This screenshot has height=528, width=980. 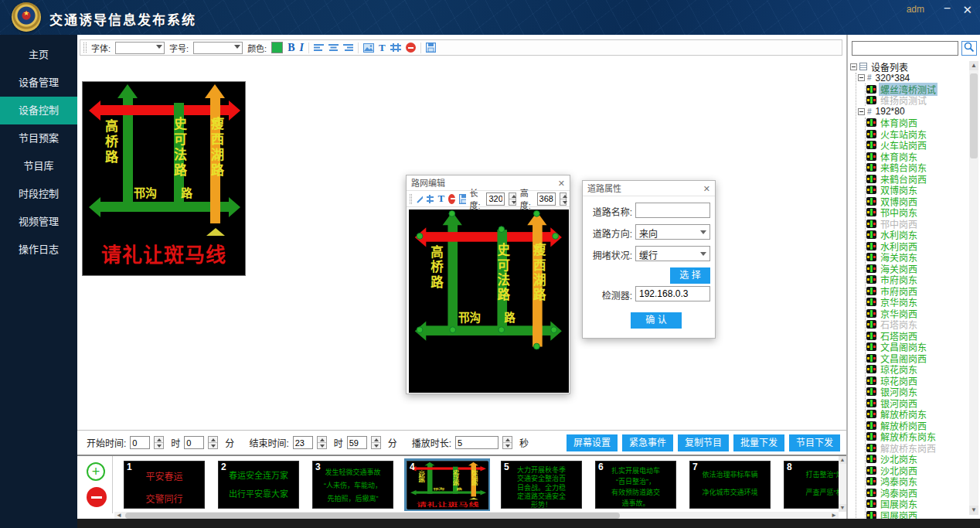 What do you see at coordinates (812, 485) in the screenshot?
I see `thumbnail: 打击整治“炸严查严惩“机8` at bounding box center [812, 485].